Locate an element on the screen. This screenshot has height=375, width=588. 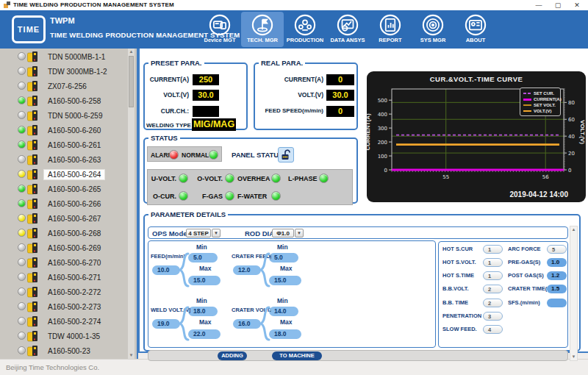
rod-dia-select: Φ1.0 is located at coordinates (283, 233).